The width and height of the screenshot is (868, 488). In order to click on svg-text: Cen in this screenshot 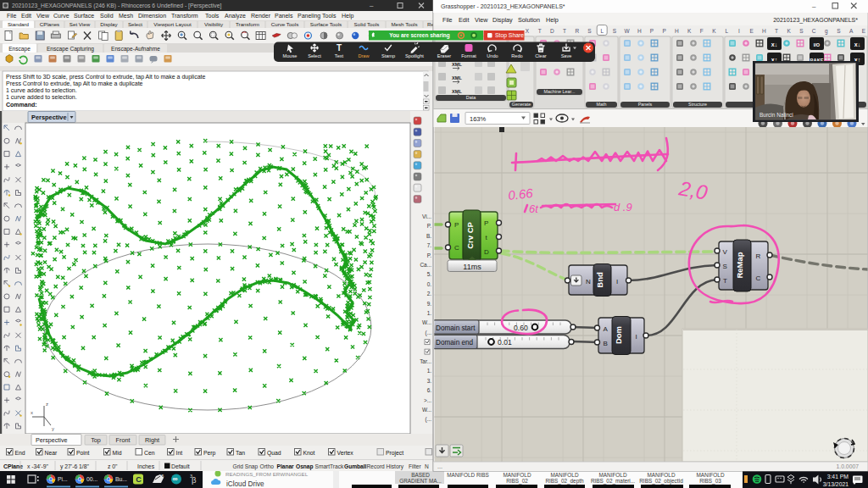, I will do `click(149, 452)`.